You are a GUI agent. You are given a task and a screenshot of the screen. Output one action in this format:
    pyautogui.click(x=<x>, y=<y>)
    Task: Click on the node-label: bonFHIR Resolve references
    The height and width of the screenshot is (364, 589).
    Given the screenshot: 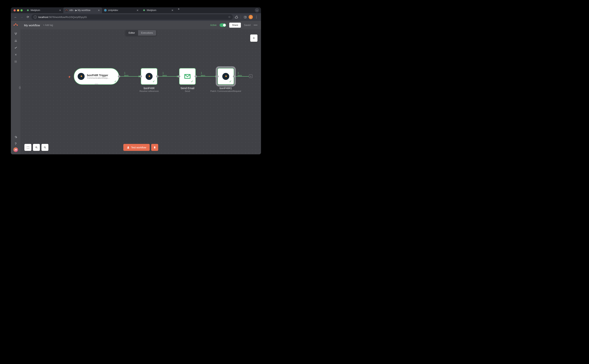 What is the action you would take?
    pyautogui.click(x=149, y=90)
    